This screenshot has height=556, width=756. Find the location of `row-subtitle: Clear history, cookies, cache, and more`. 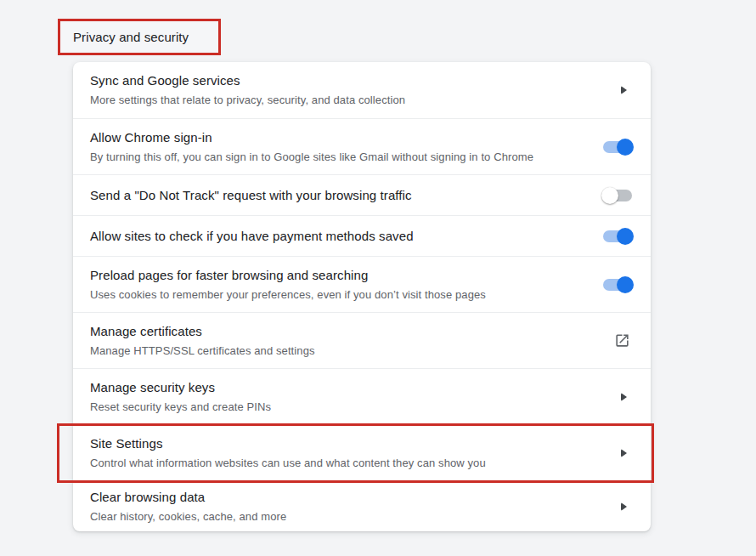

row-subtitle: Clear history, cookies, cache, and more is located at coordinates (345, 517).